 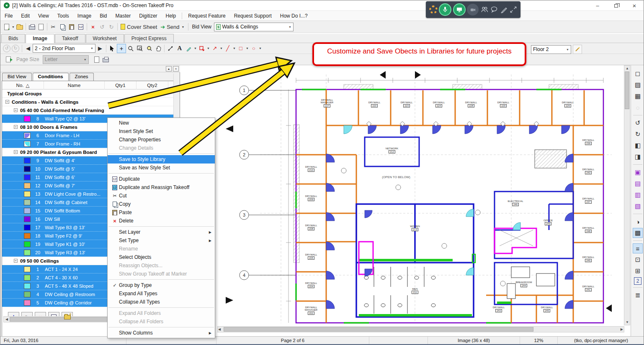 I want to click on send-to-back-icon: ▤, so click(x=638, y=184).